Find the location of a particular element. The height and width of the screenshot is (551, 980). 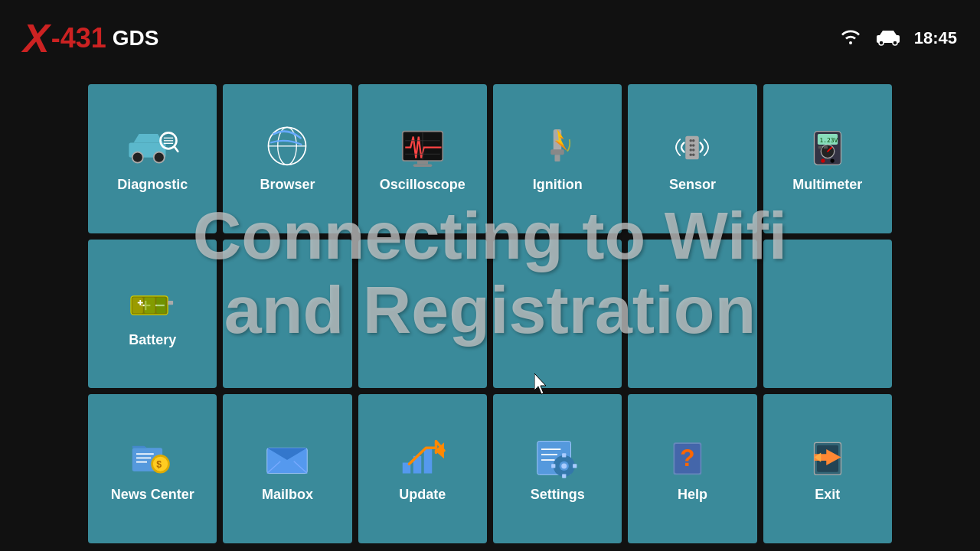

help-icon: ? is located at coordinates (692, 458).